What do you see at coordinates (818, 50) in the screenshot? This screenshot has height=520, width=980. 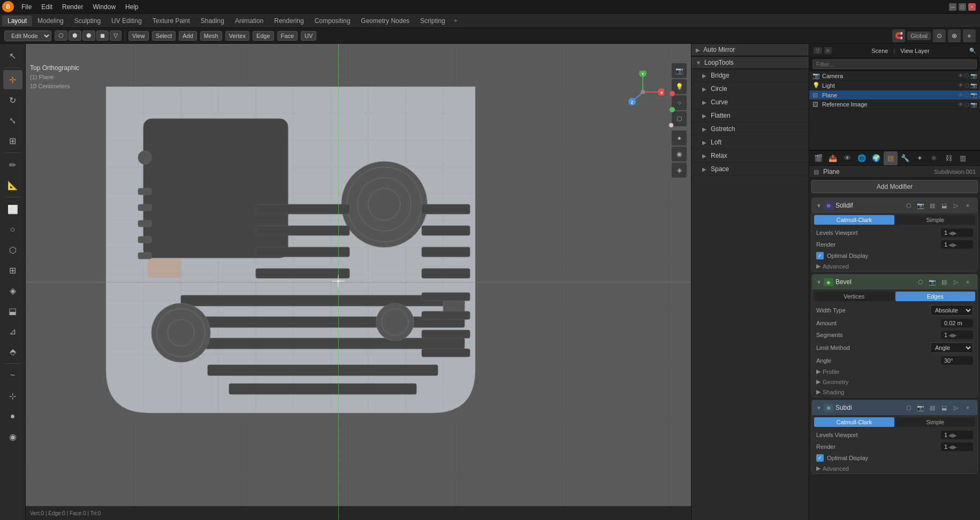 I see `outliner-filter-icon: ▽` at bounding box center [818, 50].